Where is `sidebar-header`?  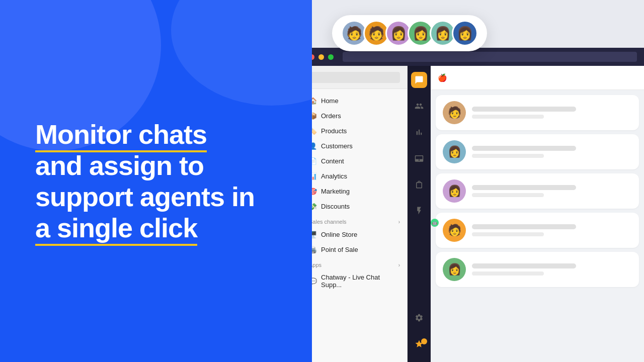 sidebar-header is located at coordinates (354, 77).